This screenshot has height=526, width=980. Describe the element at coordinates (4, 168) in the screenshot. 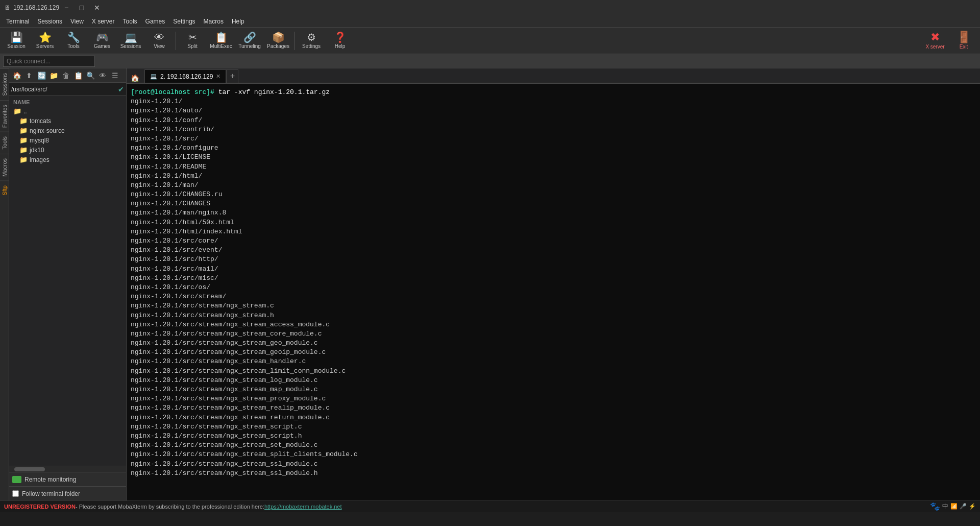

I see `macros-side-tab: Macros` at that location.